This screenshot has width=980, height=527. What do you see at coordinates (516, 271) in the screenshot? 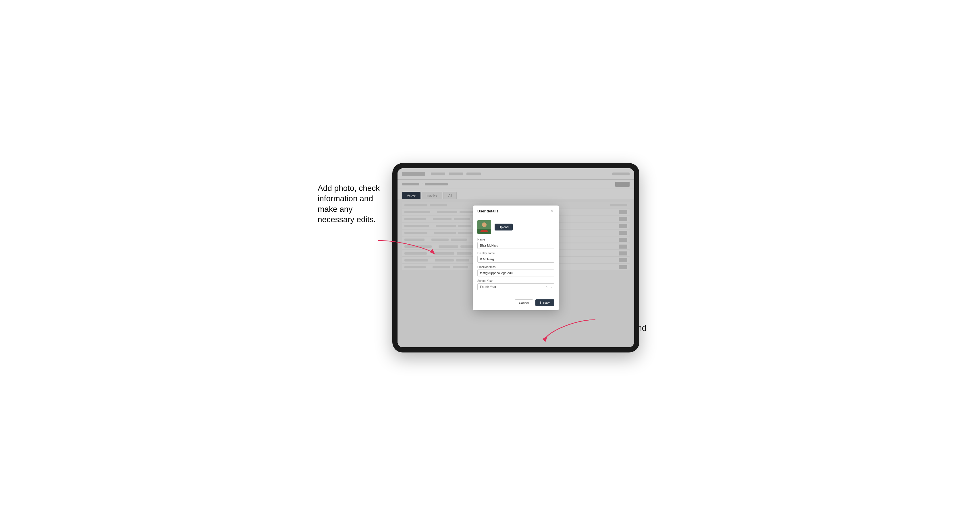
I see `email-field-group: Email address` at bounding box center [516, 271].